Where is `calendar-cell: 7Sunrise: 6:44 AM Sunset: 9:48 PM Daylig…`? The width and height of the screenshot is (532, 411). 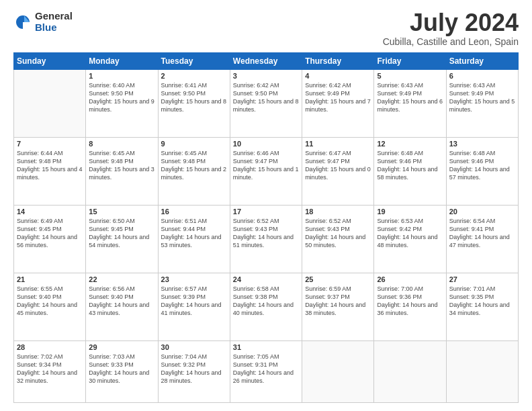 calendar-cell: 7Sunrise: 6:44 AM Sunset: 9:48 PM Daylig… is located at coordinates (50, 171).